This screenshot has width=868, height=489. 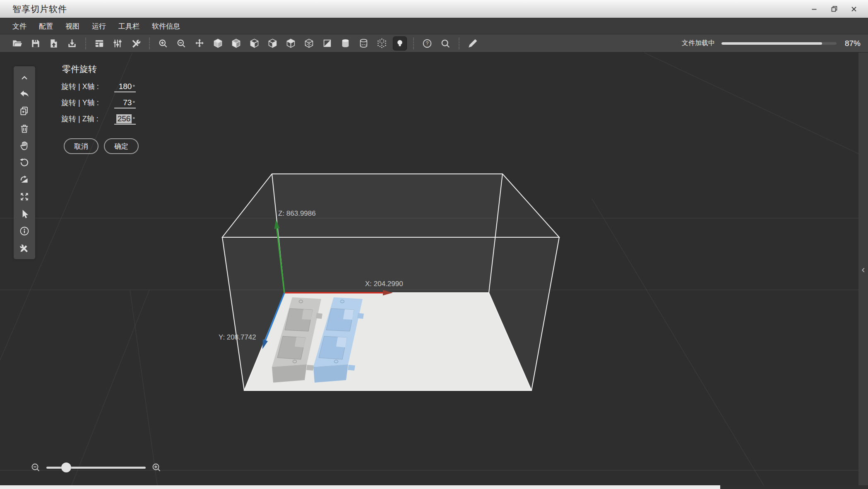 I want to click on search-icon, so click(x=445, y=43).